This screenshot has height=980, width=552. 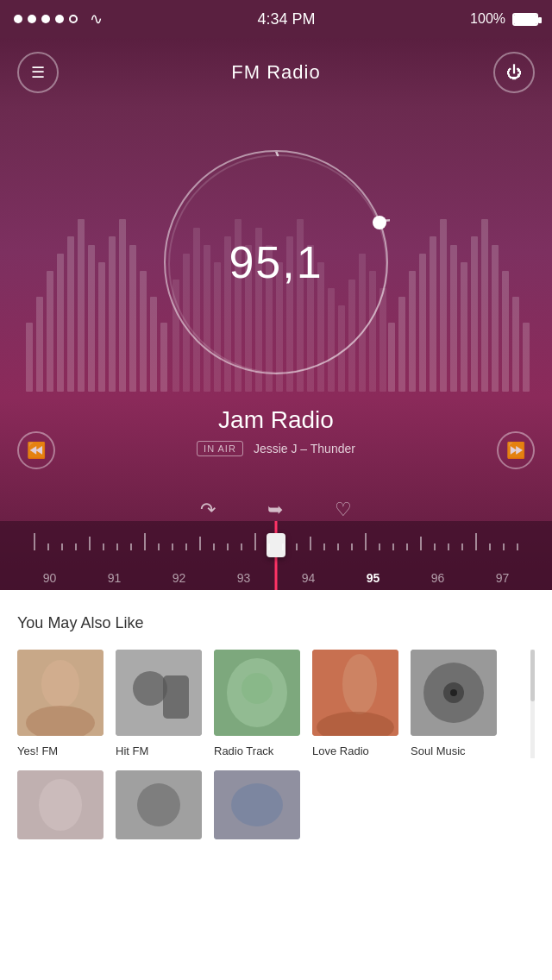 What do you see at coordinates (276, 420) in the screenshot?
I see `station-name: Jam Radio` at bounding box center [276, 420].